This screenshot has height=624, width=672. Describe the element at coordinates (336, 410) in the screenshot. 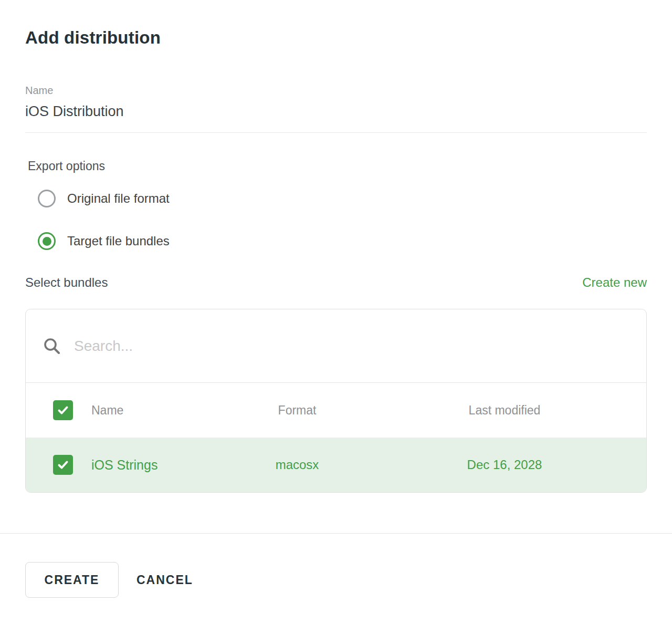

I see `bundle-table-header: Name Format Last modified` at that location.